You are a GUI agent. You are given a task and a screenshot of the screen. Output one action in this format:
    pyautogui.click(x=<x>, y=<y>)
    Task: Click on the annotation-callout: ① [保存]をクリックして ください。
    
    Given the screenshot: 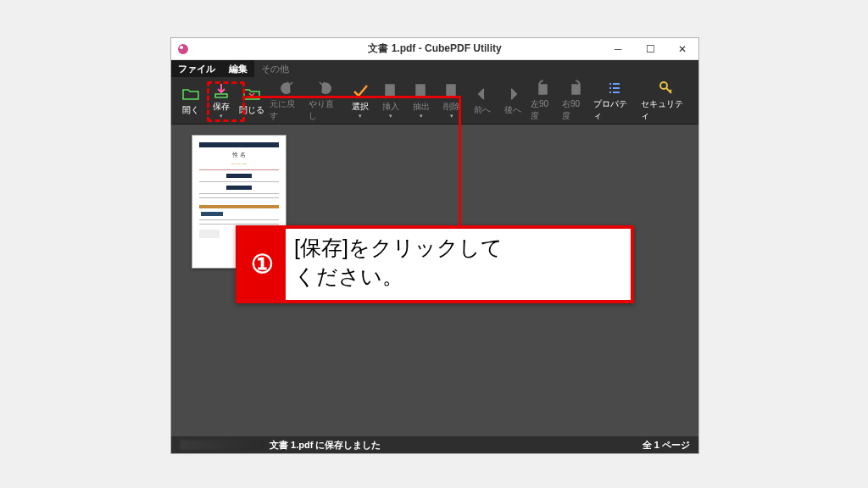 What is the action you would take?
    pyautogui.click(x=435, y=264)
    